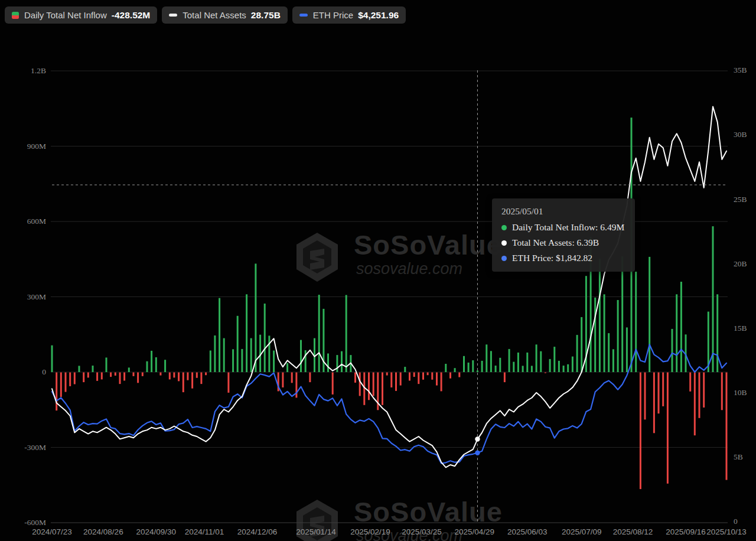 The image size is (756, 541). What do you see at coordinates (568, 227) in the screenshot?
I see `tooltip-text: Daily Total Net Inflow: 6.49M` at bounding box center [568, 227].